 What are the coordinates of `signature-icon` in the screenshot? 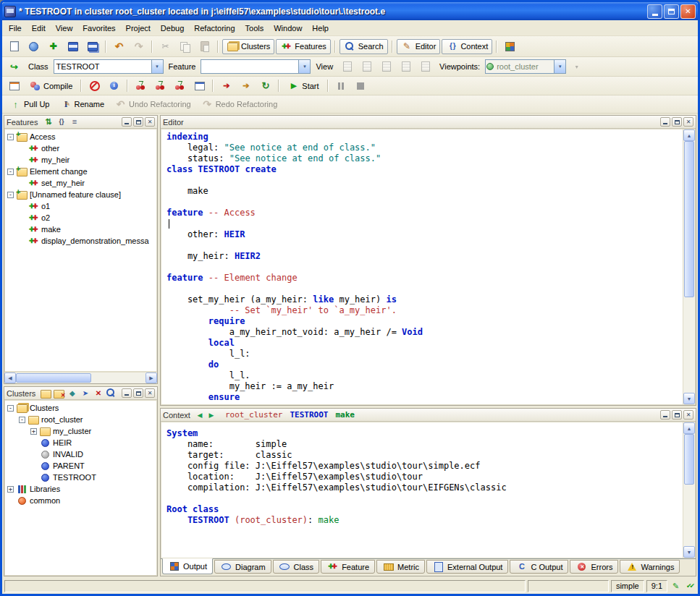 It's located at (61, 122).